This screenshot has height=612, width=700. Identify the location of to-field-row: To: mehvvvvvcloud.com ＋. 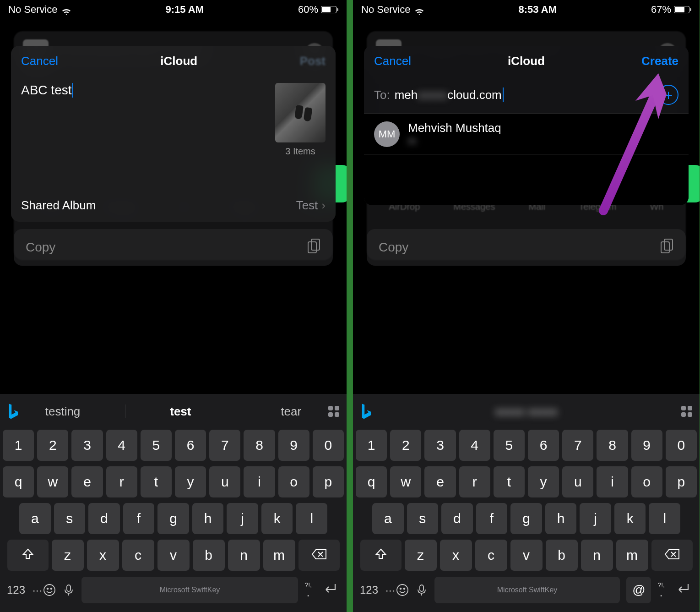
(526, 95).